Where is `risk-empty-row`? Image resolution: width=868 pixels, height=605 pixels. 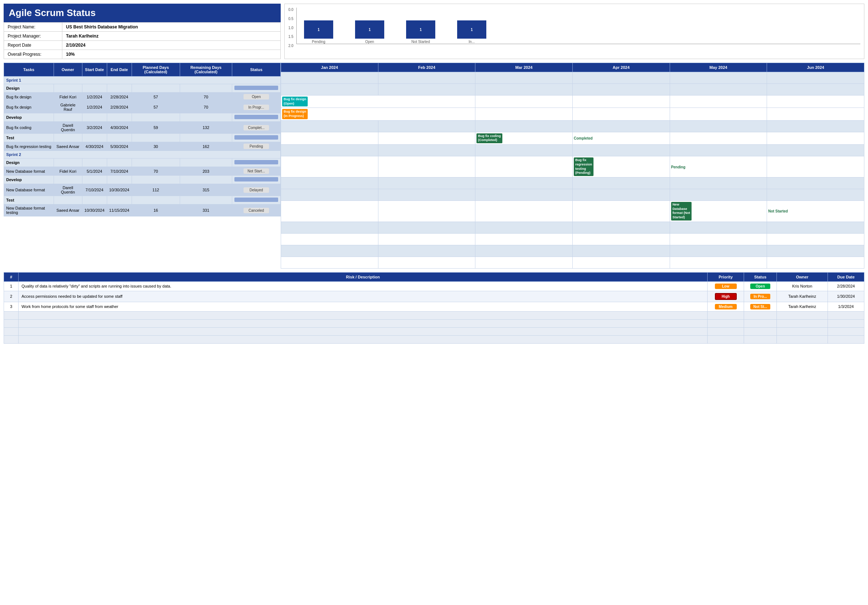 risk-empty-row is located at coordinates (434, 323).